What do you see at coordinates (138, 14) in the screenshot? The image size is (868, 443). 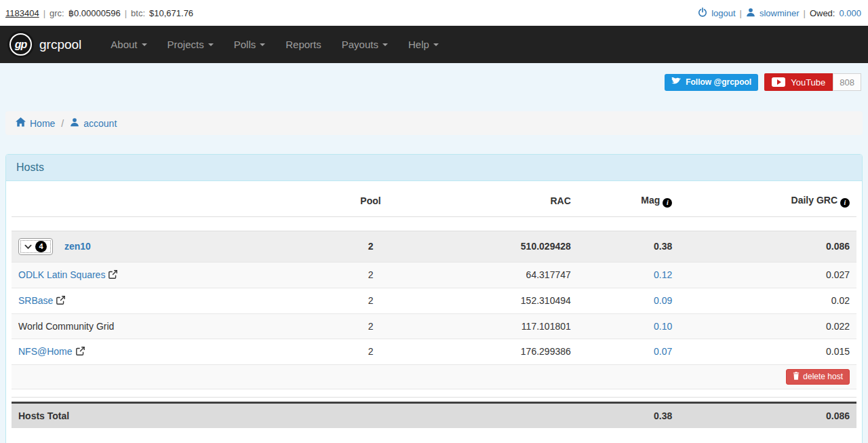 I see `btc-label: btc:` at bounding box center [138, 14].